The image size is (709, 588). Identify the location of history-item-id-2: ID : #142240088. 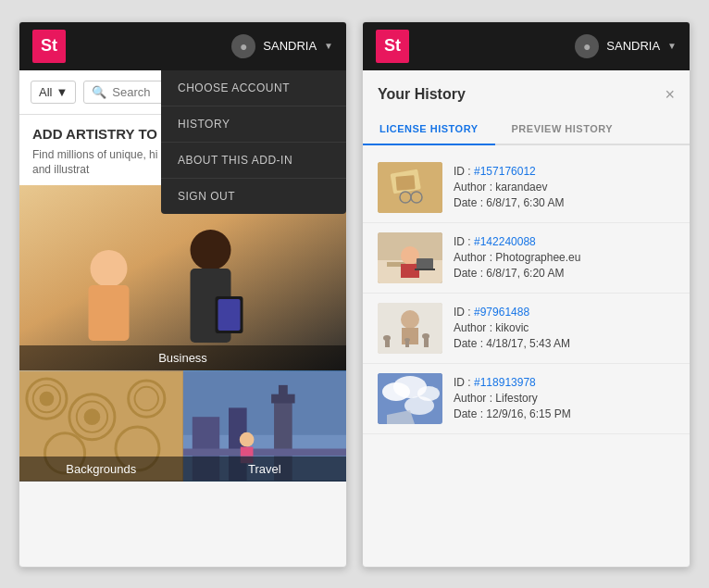
(565, 242).